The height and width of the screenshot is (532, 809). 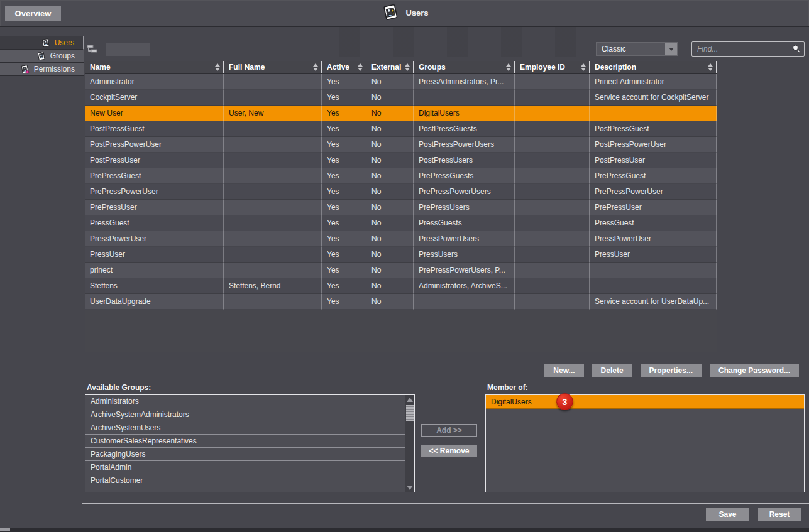 I want to click on table-row: PrePressPowerUserYesNoPrePressPowerUsers…, so click(x=401, y=192).